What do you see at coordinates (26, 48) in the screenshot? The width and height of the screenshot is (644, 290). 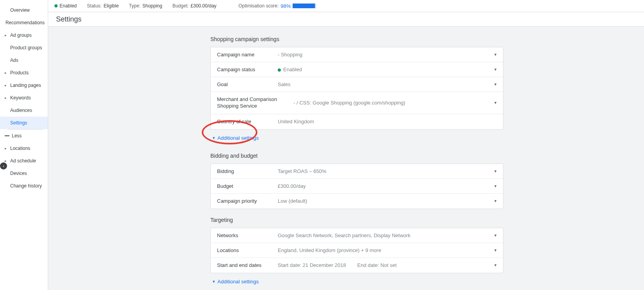 I see `sidebar-item-label: Product groups` at bounding box center [26, 48].